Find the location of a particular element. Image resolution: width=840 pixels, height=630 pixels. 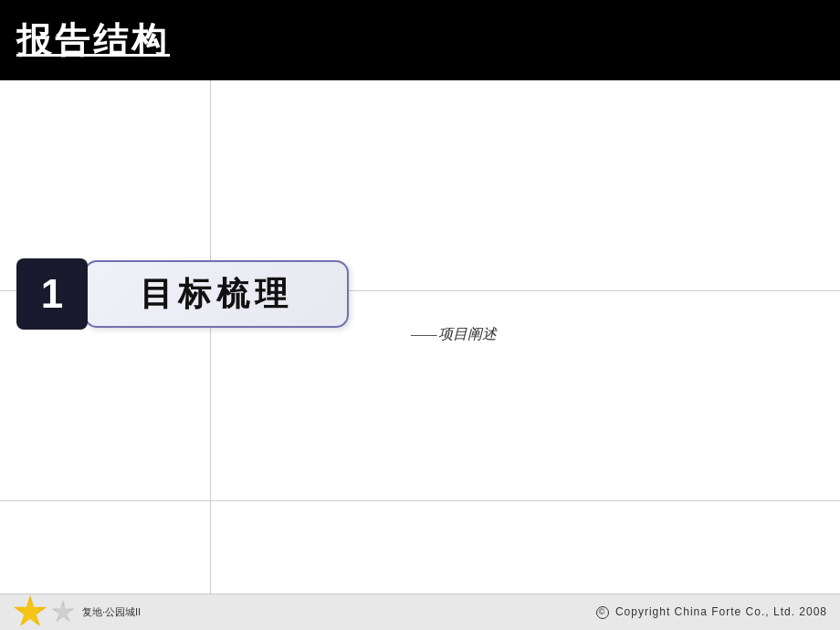

section-title-text: 目标梳理 is located at coordinates (216, 294).